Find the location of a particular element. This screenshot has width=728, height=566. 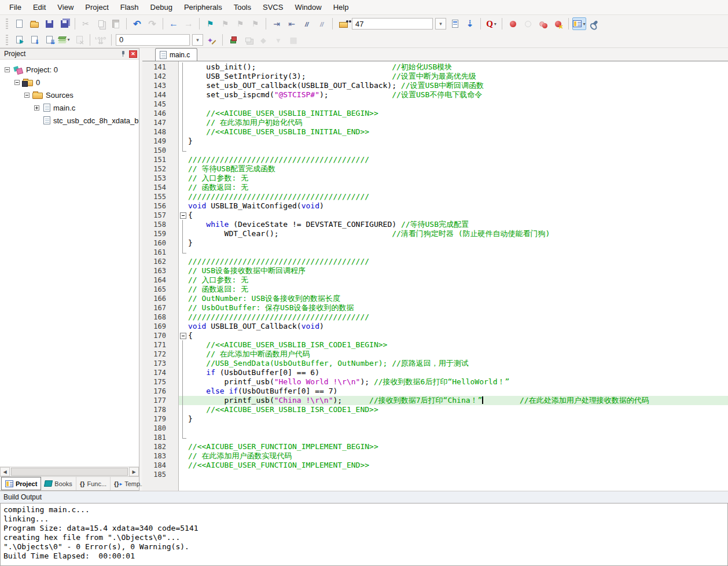

incremental-find-icon is located at coordinates (470, 24).